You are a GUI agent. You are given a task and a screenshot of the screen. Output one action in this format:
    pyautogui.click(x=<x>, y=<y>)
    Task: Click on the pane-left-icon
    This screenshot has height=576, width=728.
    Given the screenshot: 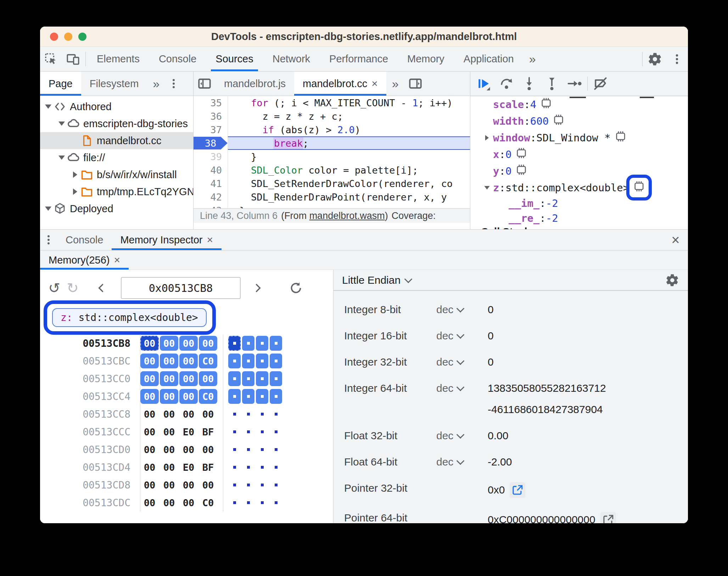 What is the action you would take?
    pyautogui.click(x=205, y=84)
    